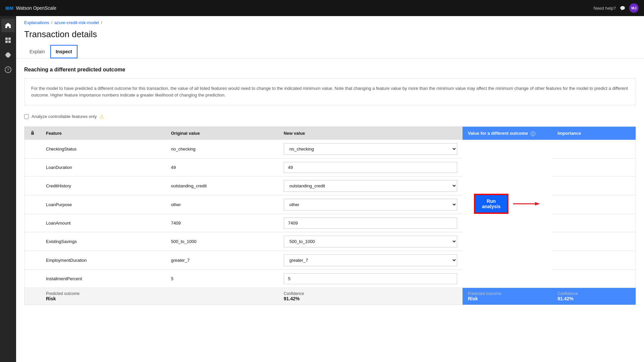 The image size is (644, 362). I want to click on breadcrumb: Explanations / azure-credit-risk-model /, so click(330, 22).